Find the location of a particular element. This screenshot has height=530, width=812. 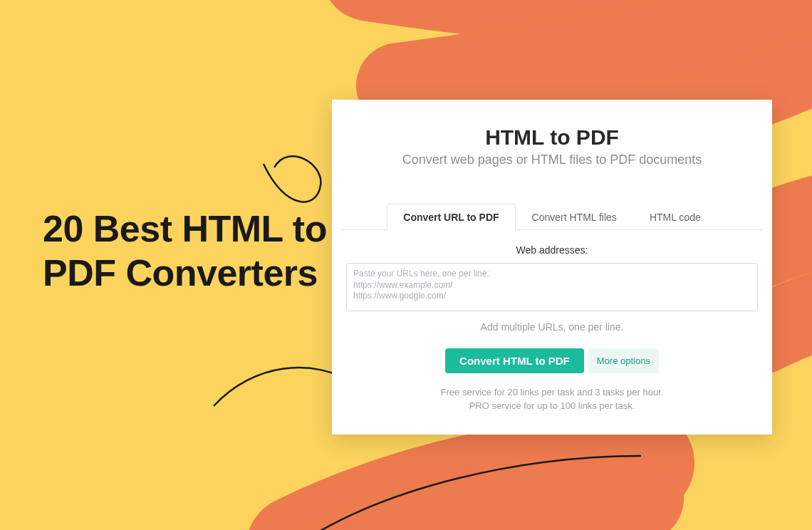

url-input is located at coordinates (552, 287).